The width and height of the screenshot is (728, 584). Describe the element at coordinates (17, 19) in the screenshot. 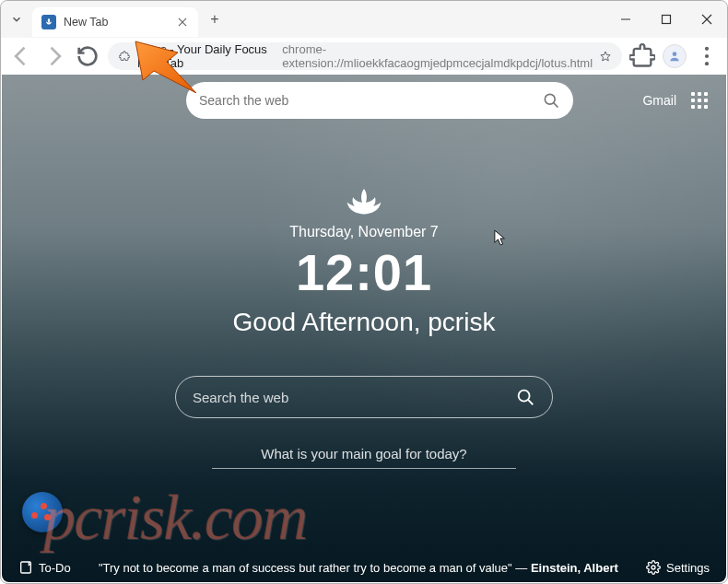

I see `tab-search-dropdown` at that location.